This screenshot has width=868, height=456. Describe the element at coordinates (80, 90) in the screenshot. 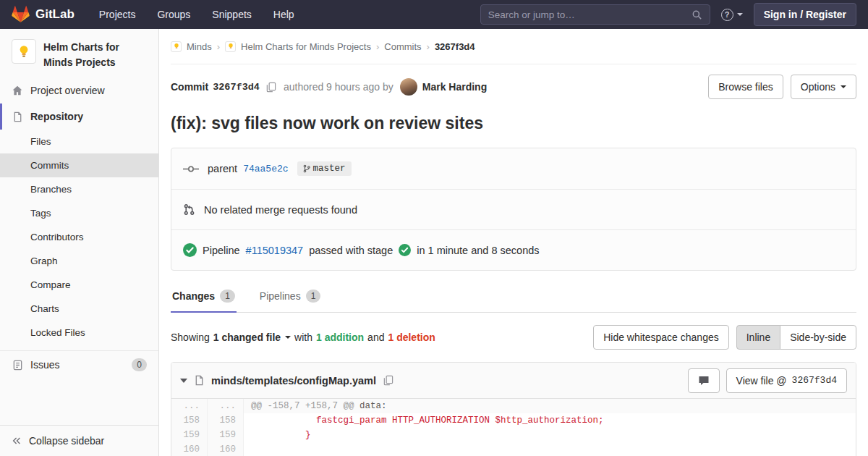

I see `sidebar-item-project-overview: Project overview` at that location.